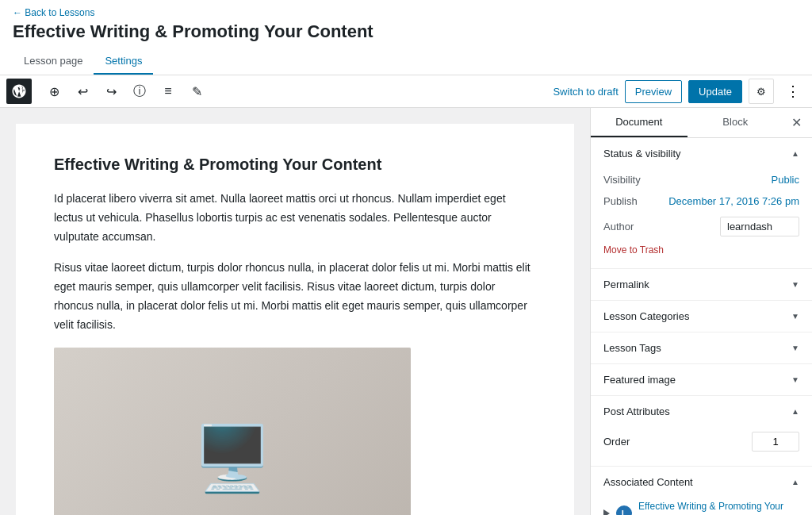  Describe the element at coordinates (617, 441) in the screenshot. I see `order-label: Order` at that location.